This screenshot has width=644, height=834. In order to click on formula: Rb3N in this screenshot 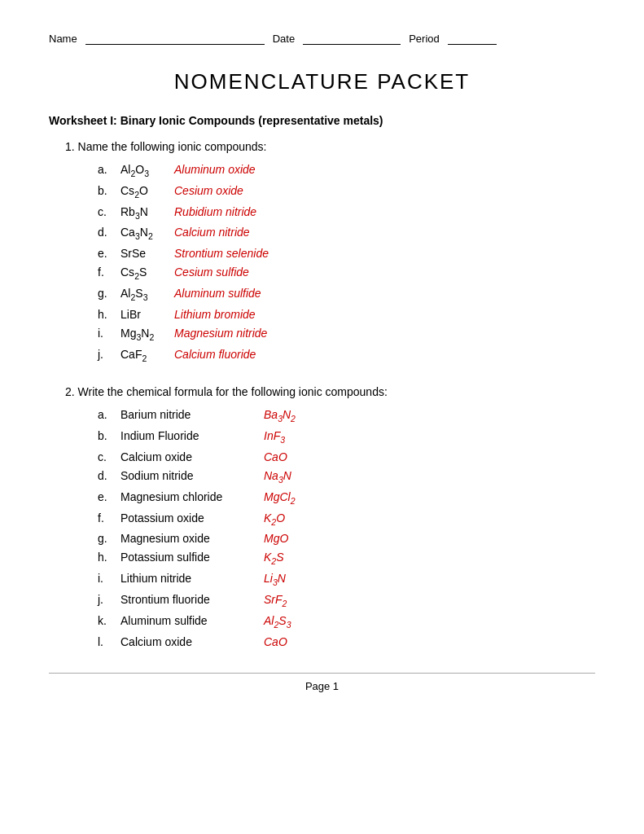, I will do `click(145, 213)`.